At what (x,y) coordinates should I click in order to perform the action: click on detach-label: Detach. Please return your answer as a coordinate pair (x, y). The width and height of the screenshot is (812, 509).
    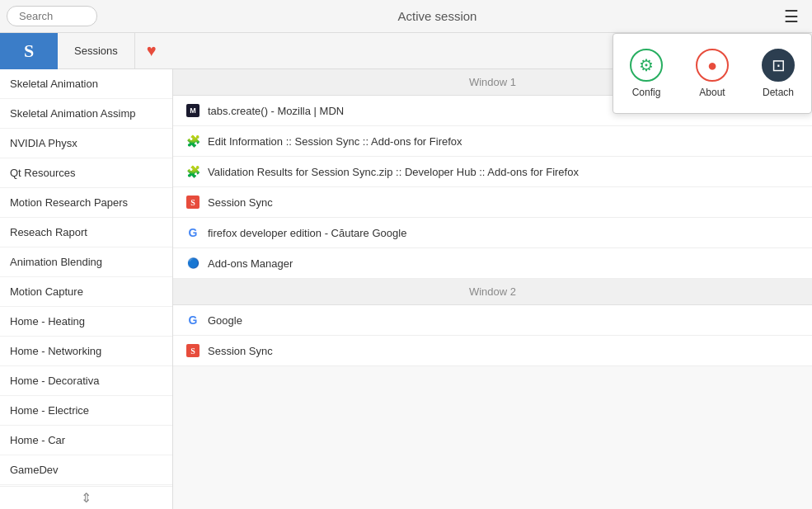
    Looking at the image, I should click on (778, 92).